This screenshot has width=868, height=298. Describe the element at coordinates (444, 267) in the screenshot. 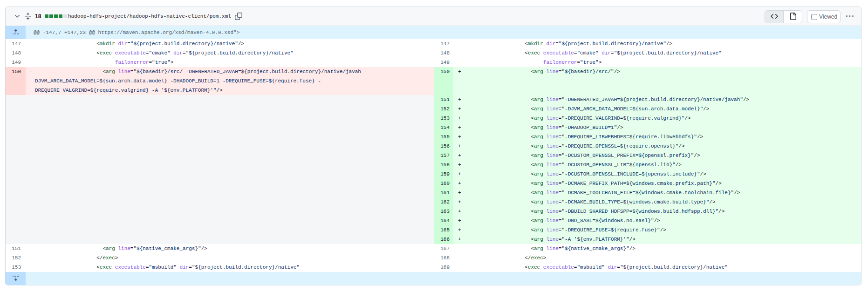

I see `line-number: 169` at that location.